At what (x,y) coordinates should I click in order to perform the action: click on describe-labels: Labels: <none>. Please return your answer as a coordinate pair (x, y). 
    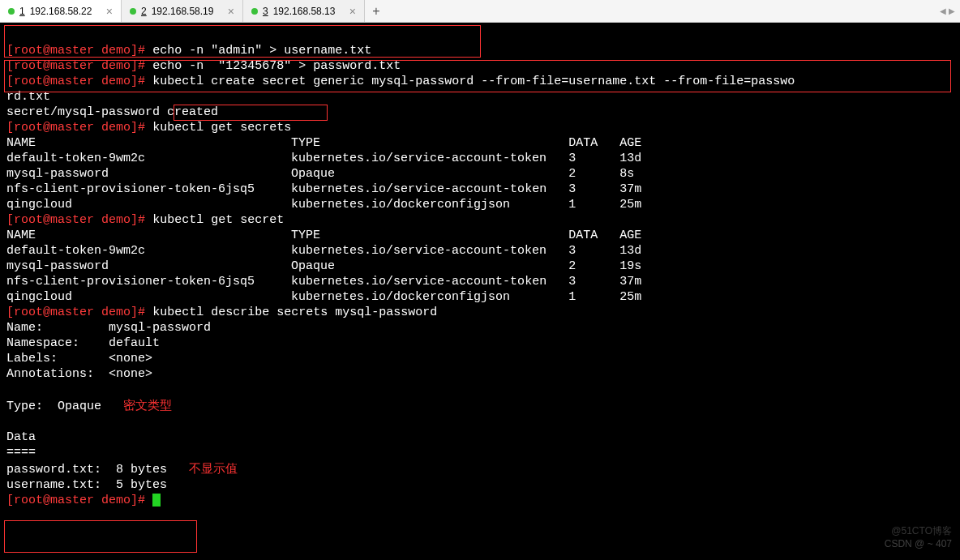
    Looking at the image, I should click on (79, 358).